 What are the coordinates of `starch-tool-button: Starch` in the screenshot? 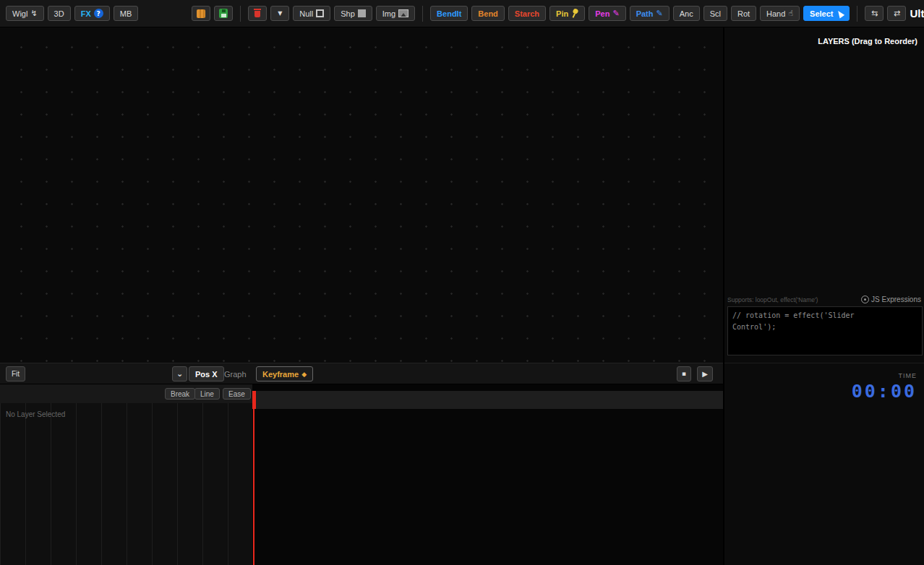 It's located at (527, 13).